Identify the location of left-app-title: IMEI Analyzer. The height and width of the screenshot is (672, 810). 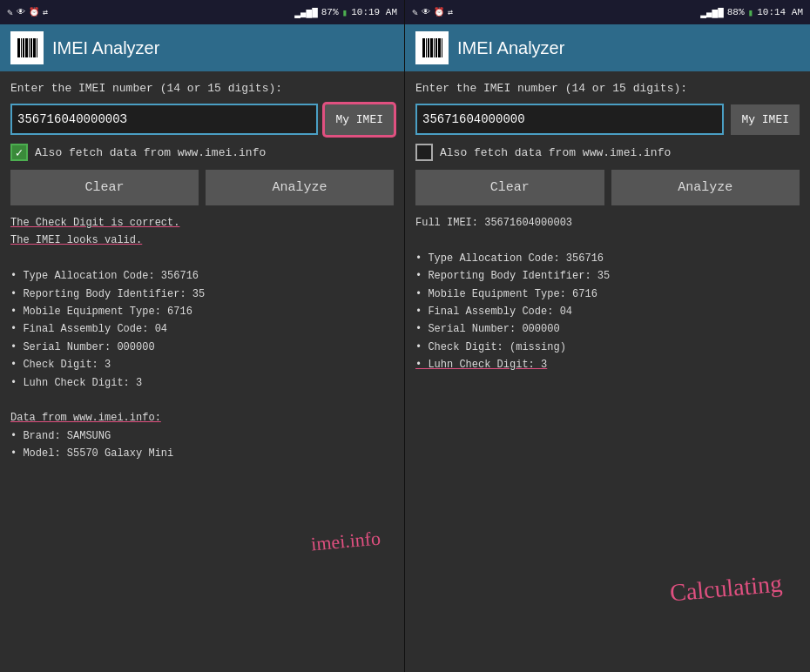
(106, 49).